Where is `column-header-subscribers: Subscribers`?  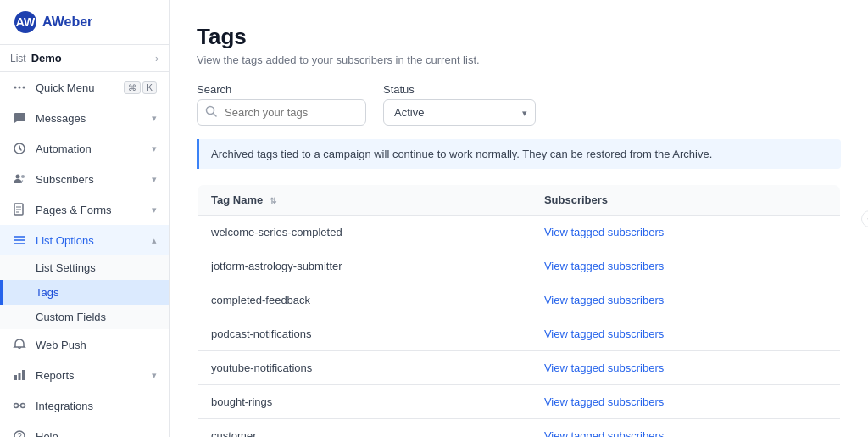 column-header-subscribers: Subscribers is located at coordinates (686, 200).